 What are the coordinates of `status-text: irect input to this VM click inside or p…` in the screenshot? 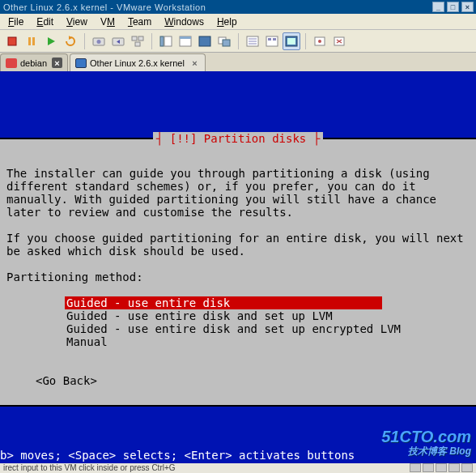 It's located at (89, 468).